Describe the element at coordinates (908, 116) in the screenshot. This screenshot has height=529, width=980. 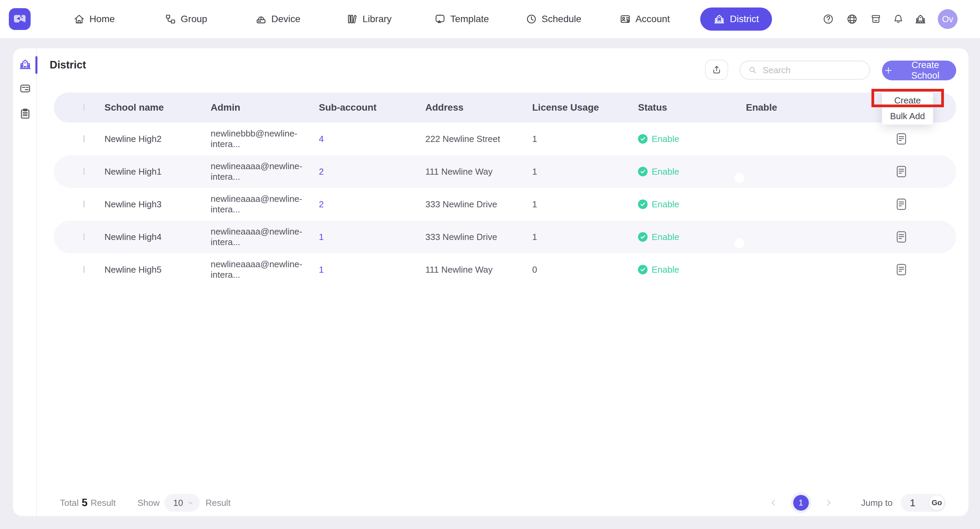
I see `menu-item-bulk-add: Bulk Add` at that location.